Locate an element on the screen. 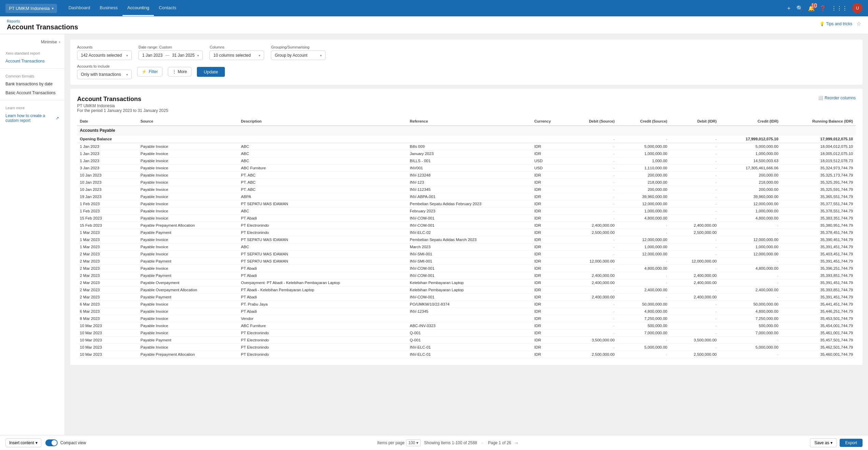  date-range-filter-group: Date range: Custom 1 Jan 2023 — 31 Jan 2… is located at coordinates (171, 53).